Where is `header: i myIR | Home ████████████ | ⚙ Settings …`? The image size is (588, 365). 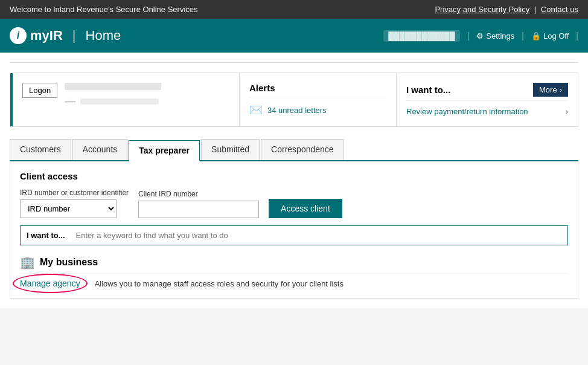 header: i myIR | Home ████████████ | ⚙ Settings … is located at coordinates (294, 36).